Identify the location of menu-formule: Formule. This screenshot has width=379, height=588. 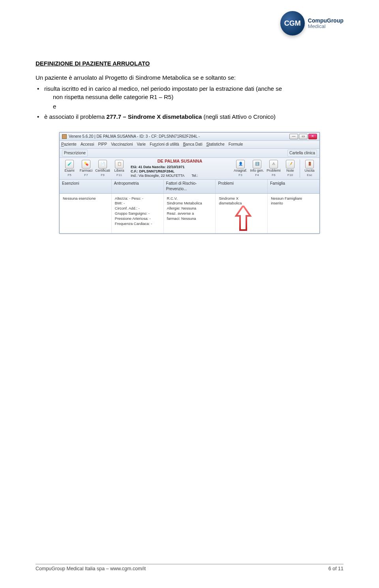
(236, 144).